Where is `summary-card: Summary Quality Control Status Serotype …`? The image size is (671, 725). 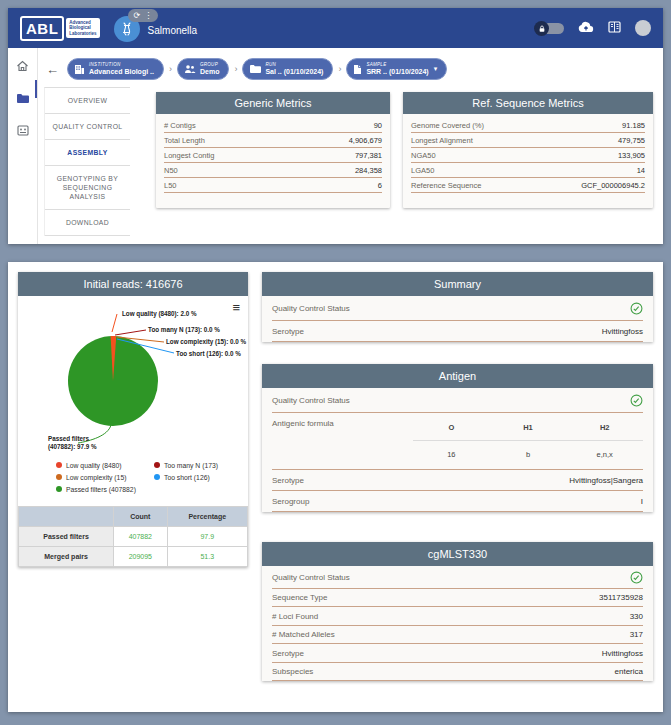 summary-card: Summary Quality Control Status Serotype … is located at coordinates (458, 307).